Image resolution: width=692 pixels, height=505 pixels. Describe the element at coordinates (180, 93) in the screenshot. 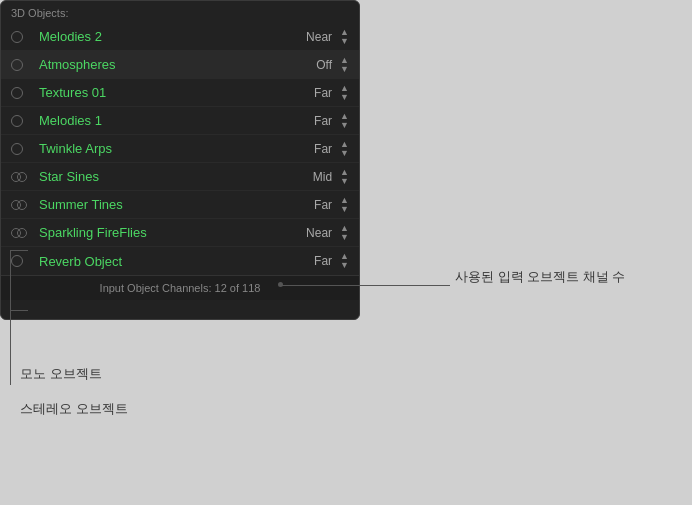

I see `track-row: Textures 01Far▲▼` at that location.